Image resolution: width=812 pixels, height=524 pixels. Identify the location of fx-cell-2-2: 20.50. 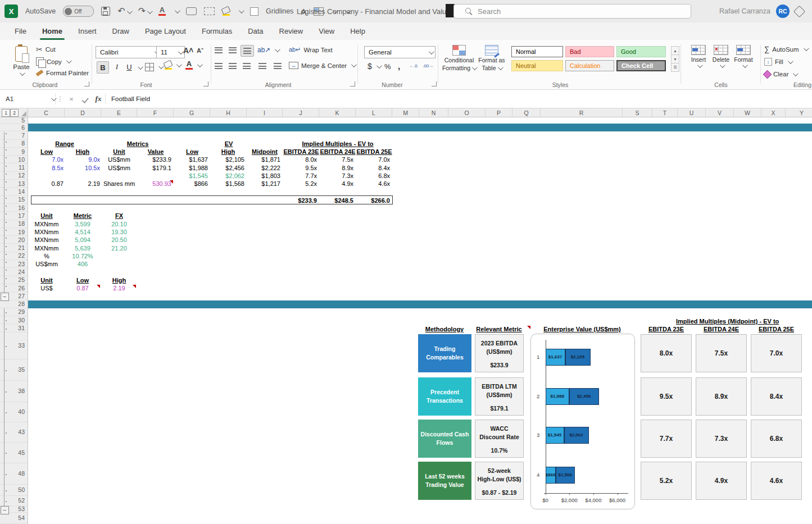
(119, 240).